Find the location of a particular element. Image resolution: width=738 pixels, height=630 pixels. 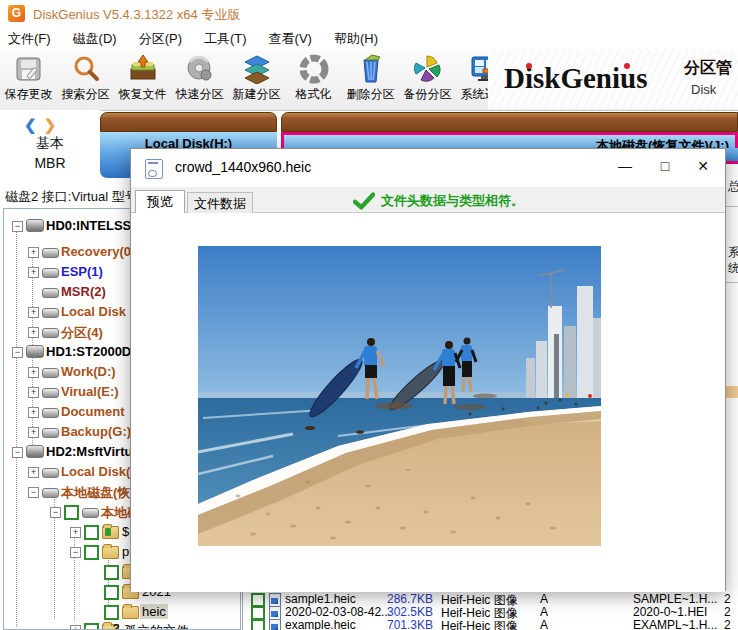

tree-item-label: 孤立的文件 is located at coordinates (156, 626).